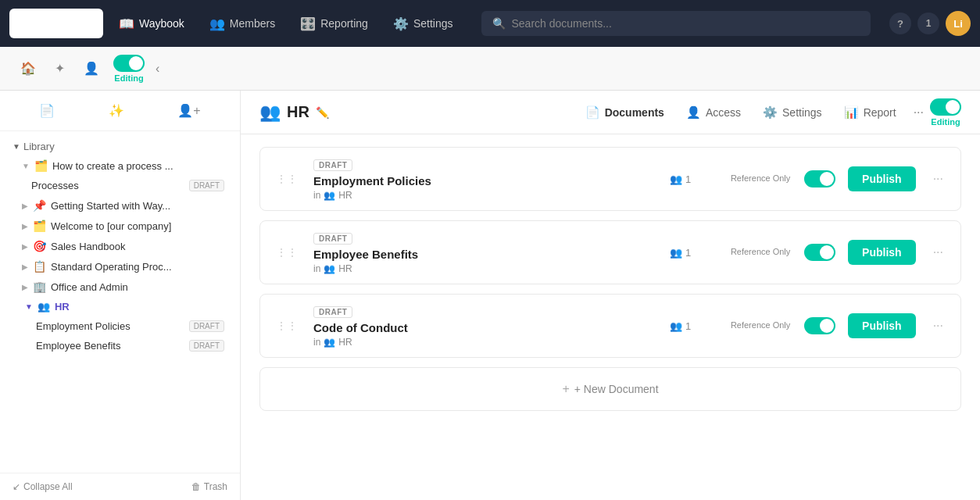 The width and height of the screenshot is (980, 500). What do you see at coordinates (120, 147) in the screenshot?
I see `library-section: ▼ Library` at bounding box center [120, 147].